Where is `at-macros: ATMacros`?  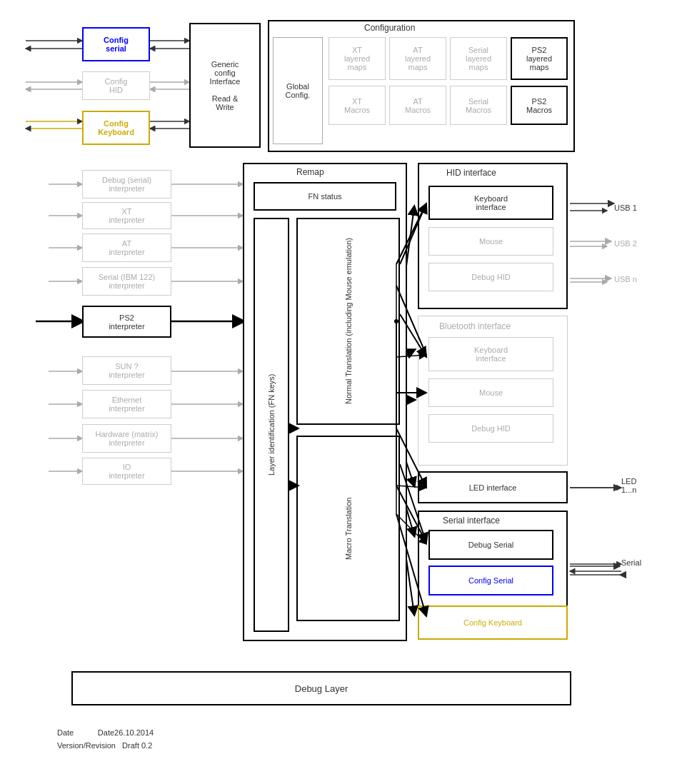 at-macros: ATMacros is located at coordinates (418, 106).